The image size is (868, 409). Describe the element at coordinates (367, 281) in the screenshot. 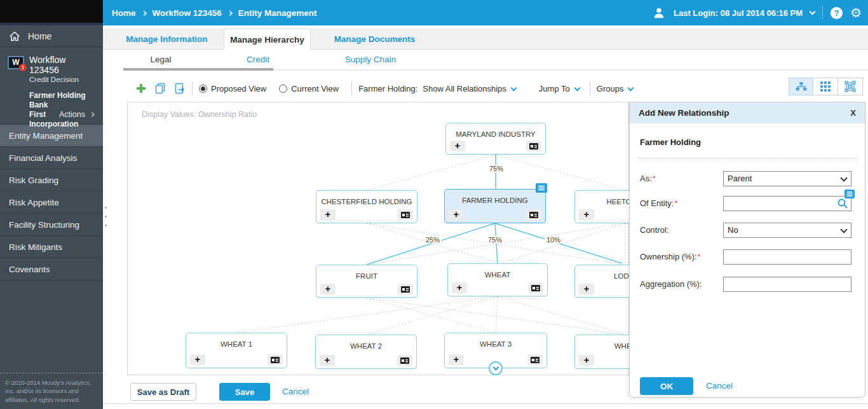

I see `org-node-fruit: FRUIT +` at that location.